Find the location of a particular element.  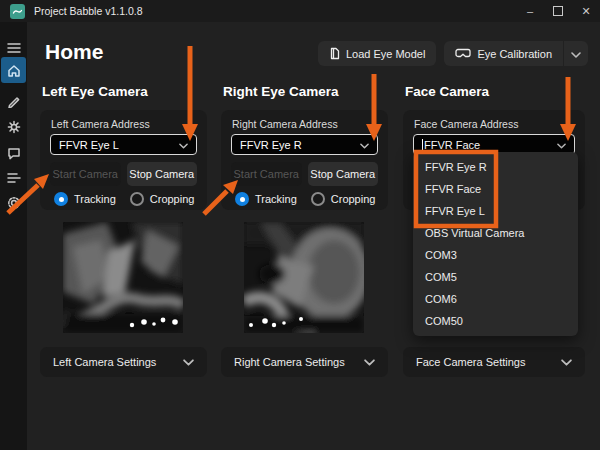

dropdown-option: COM3 is located at coordinates (496, 255).